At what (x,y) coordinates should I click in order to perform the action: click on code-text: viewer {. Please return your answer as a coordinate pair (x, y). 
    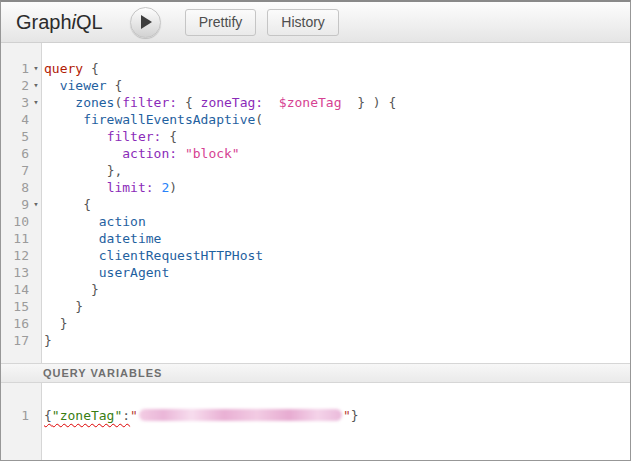
    Looking at the image, I should click on (82, 86).